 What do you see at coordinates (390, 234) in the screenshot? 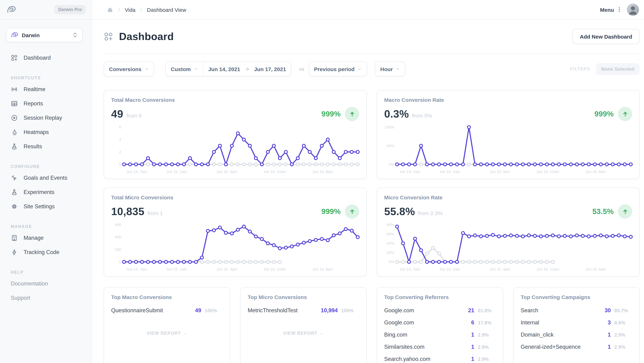
I see `svg-text: 60%` at bounding box center [390, 234].